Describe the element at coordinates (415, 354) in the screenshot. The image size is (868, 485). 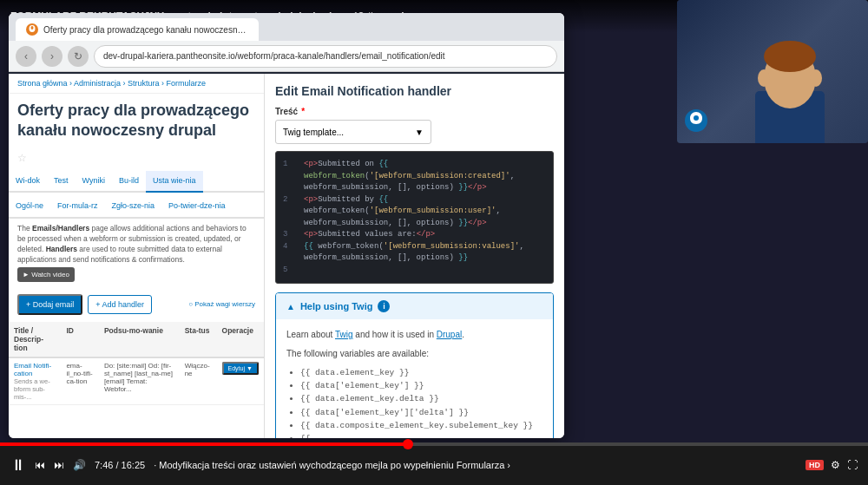
I see `variables-label: The following variables are available:` at that location.